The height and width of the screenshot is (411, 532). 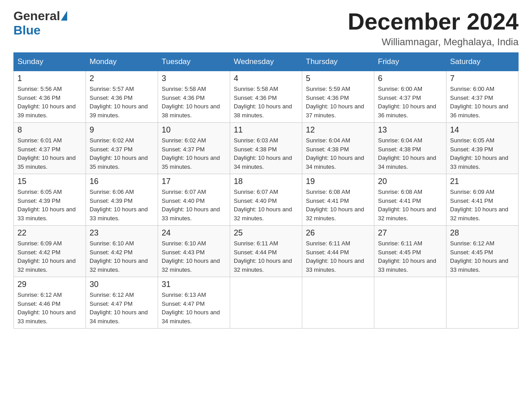 I want to click on calendar-cell: 25 Sunrise: 6:11 AM Sunset: 4:44 PM Dayl…, so click(x=266, y=252).